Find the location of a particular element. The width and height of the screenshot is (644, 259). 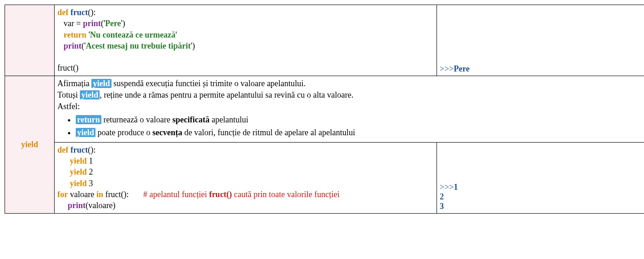

output-value: 2 is located at coordinates (442, 197).